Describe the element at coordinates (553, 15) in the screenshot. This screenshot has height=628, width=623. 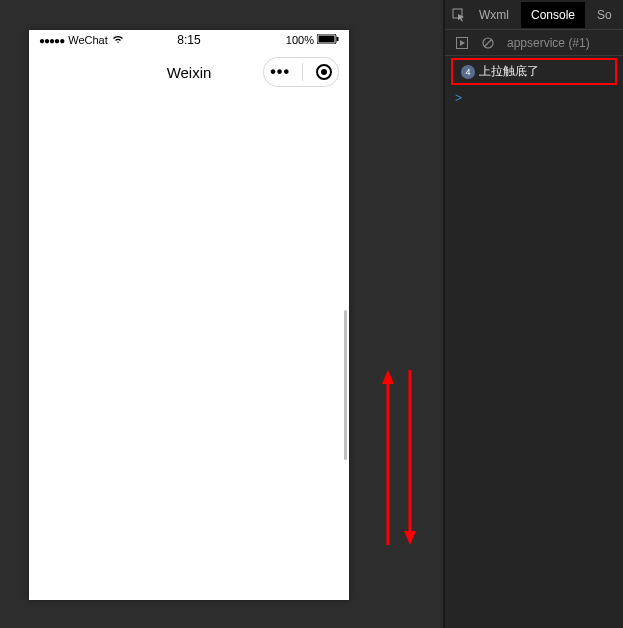
I see `tab-console: Console` at that location.